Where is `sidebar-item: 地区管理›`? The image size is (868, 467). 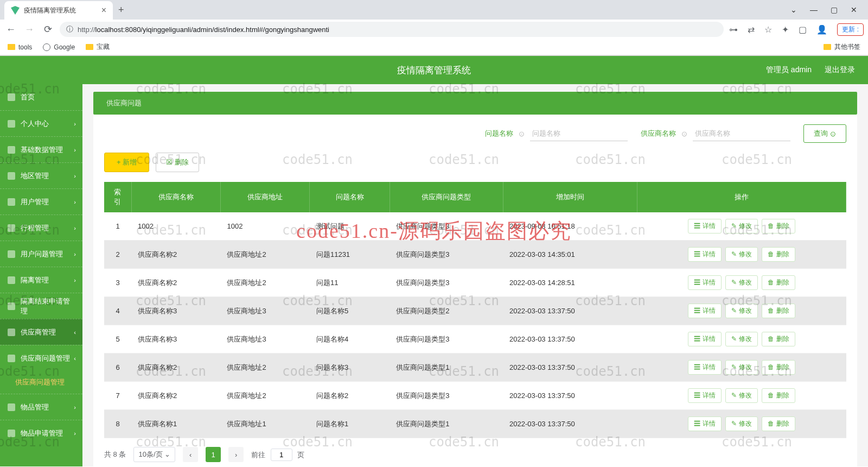
sidebar-item: 地区管理› is located at coordinates (41, 175).